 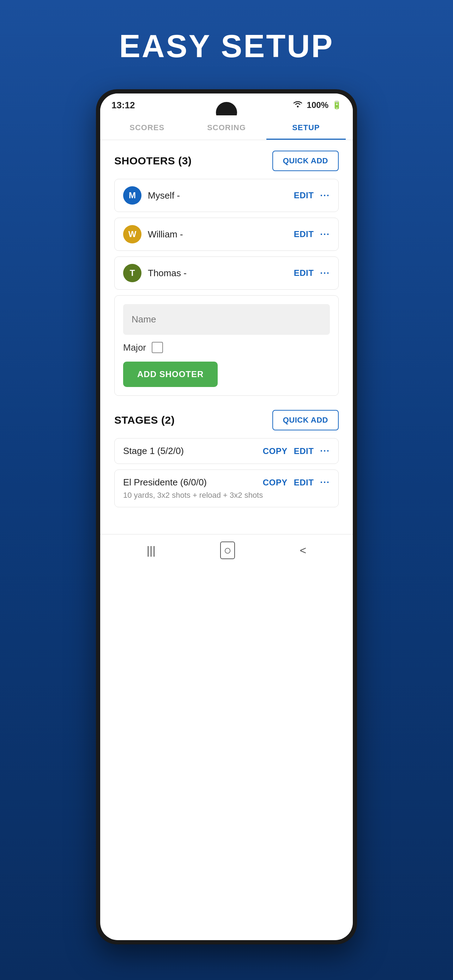 I want to click on more-myself-button: ···, so click(x=325, y=196).